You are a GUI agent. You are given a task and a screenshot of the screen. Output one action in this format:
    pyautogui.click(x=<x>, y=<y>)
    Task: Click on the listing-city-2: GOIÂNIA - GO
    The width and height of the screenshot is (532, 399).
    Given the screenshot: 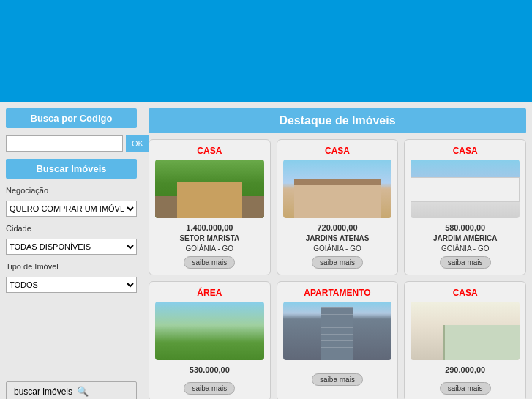 What is the action you would take?
    pyautogui.click(x=337, y=249)
    